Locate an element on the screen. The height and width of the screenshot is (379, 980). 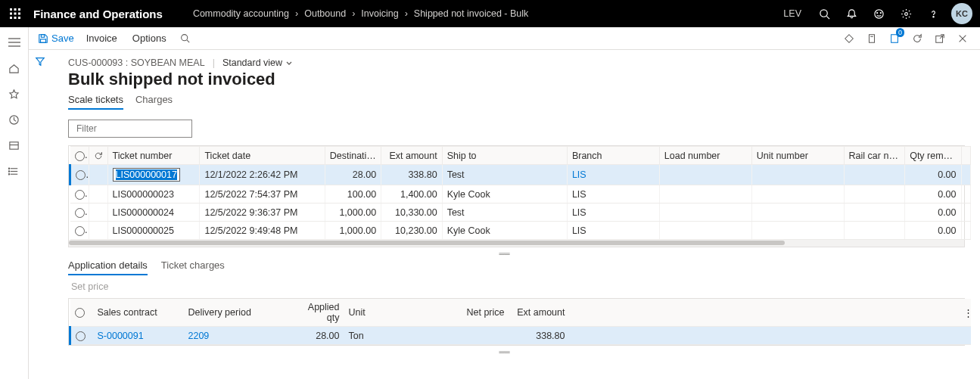
close-icon is located at coordinates (963, 39).